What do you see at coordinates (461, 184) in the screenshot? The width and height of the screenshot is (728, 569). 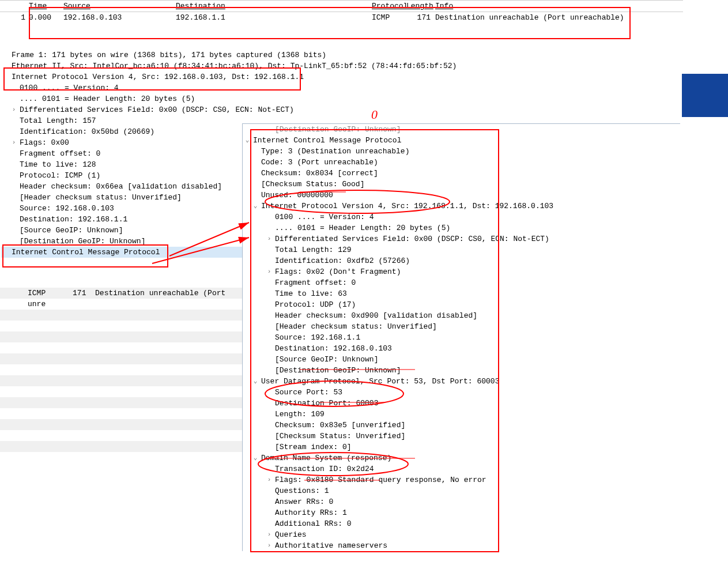 I see `tree-line: [Checksum Status: Good]` at bounding box center [461, 184].